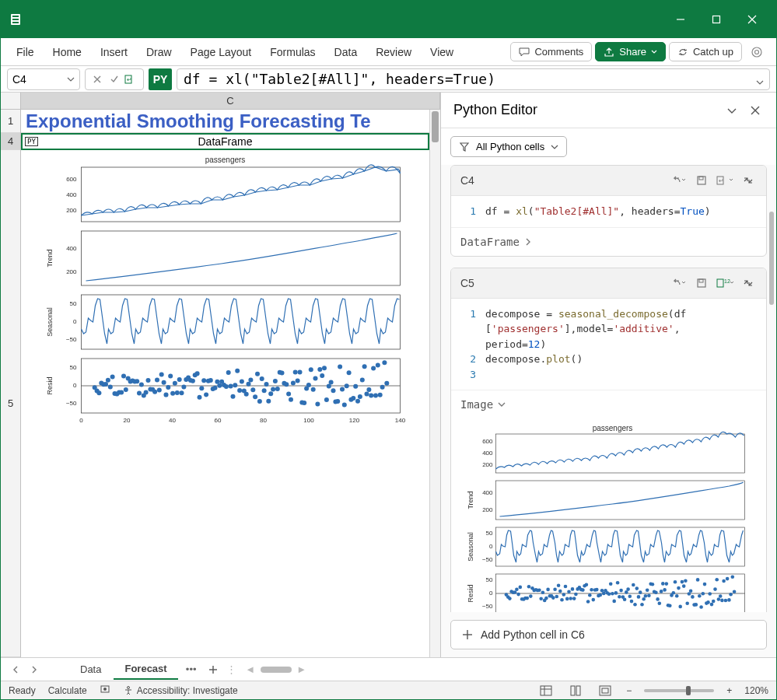  Describe the element at coordinates (389, 669) in the screenshot. I see `sheet-tabs-bar: Data Forecast ••• ⋮ ◄ ►` at that location.